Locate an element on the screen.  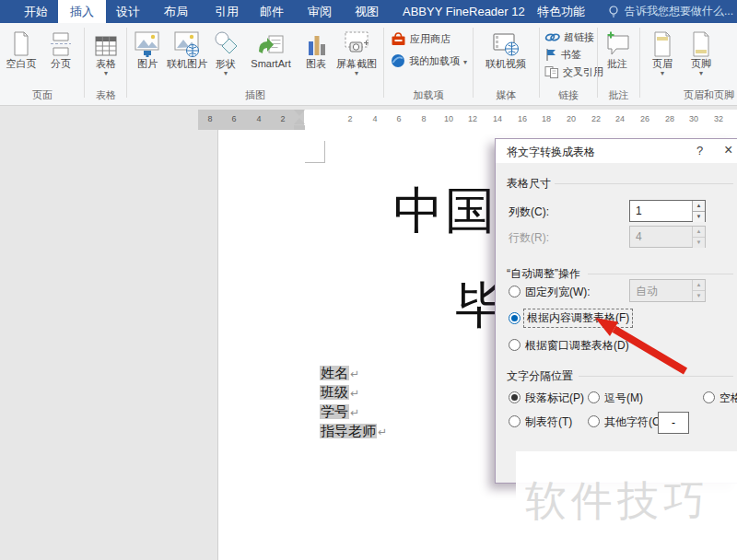
tell-me-search-text: 告诉我您想要做什么... is located at coordinates (679, 11).